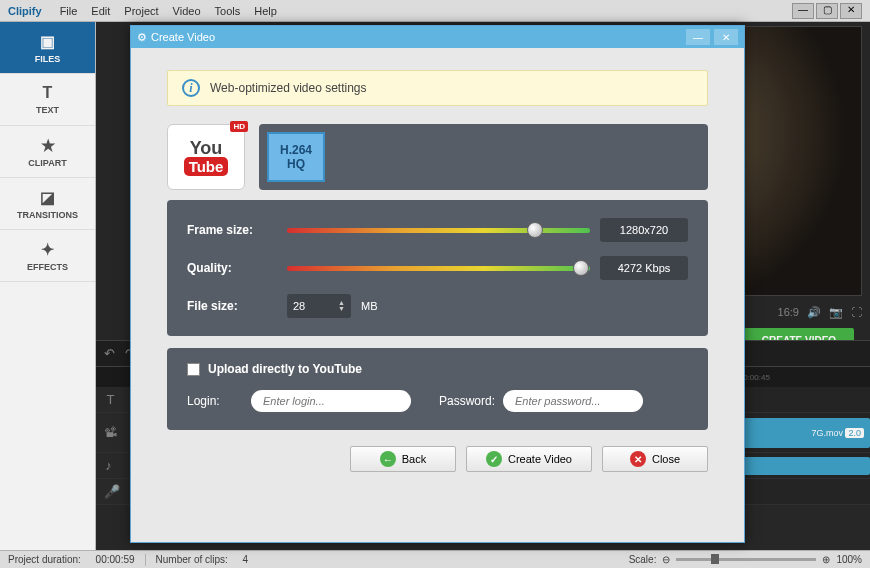  Describe the element at coordinates (206, 157) in the screenshot. I see `youtube-preset-logo: HD You Tube` at that location.